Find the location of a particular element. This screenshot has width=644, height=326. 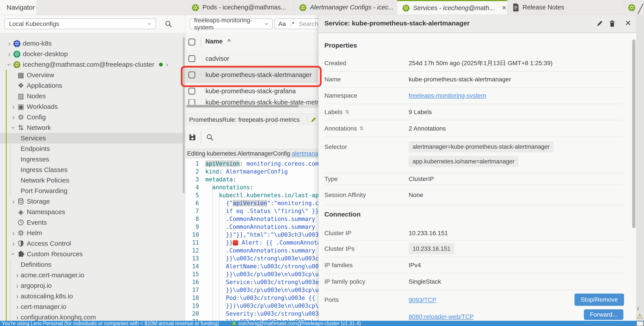

line-number: 2 is located at coordinates (192, 172).